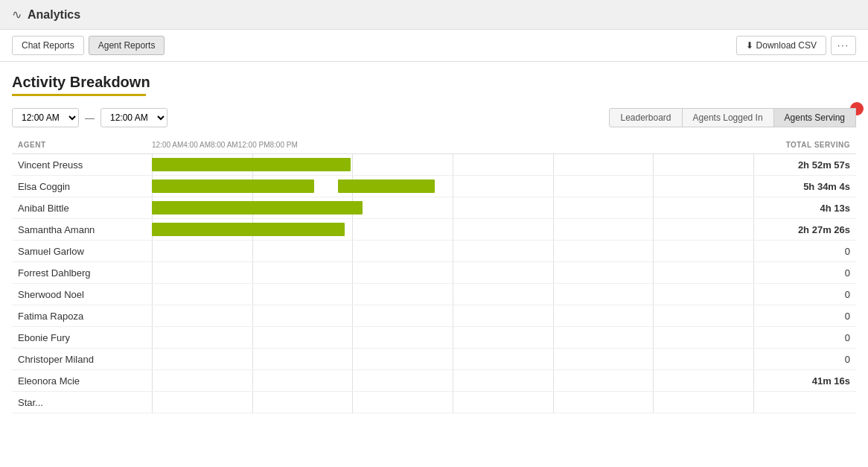 This screenshot has height=467, width=868. I want to click on total-serving-value: 41m 16s, so click(808, 381).